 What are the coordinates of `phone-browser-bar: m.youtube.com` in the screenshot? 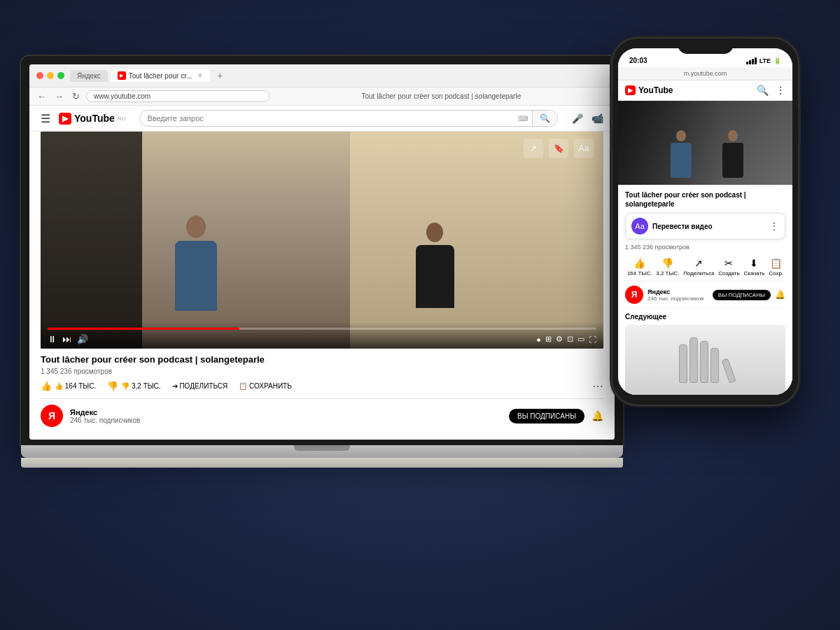 It's located at (706, 74).